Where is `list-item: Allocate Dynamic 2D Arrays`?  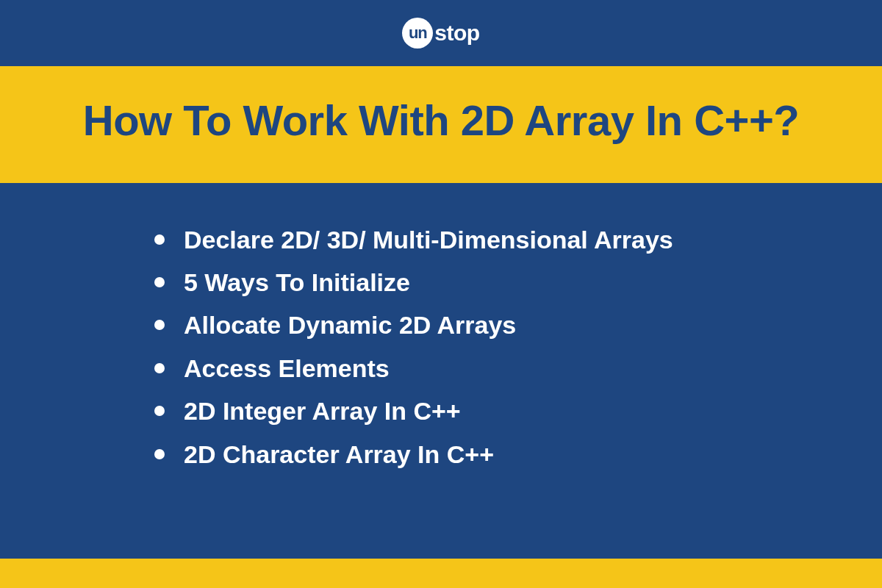
list-item: Allocate Dynamic 2D Arrays is located at coordinates (492, 325).